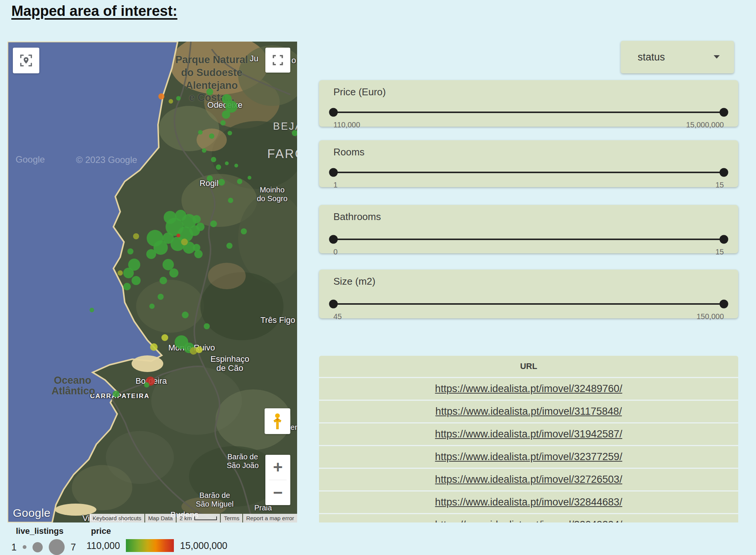 The image size is (756, 555). What do you see at coordinates (206, 518) in the screenshot?
I see `scale-bar` at bounding box center [206, 518].